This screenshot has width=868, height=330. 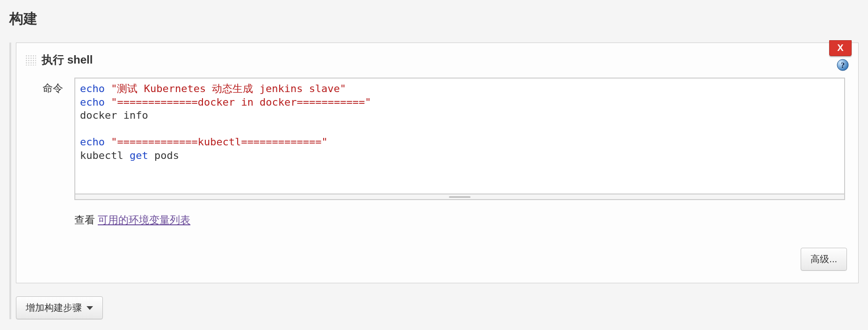 I want to click on drag-handle-icon, so click(x=30, y=60).